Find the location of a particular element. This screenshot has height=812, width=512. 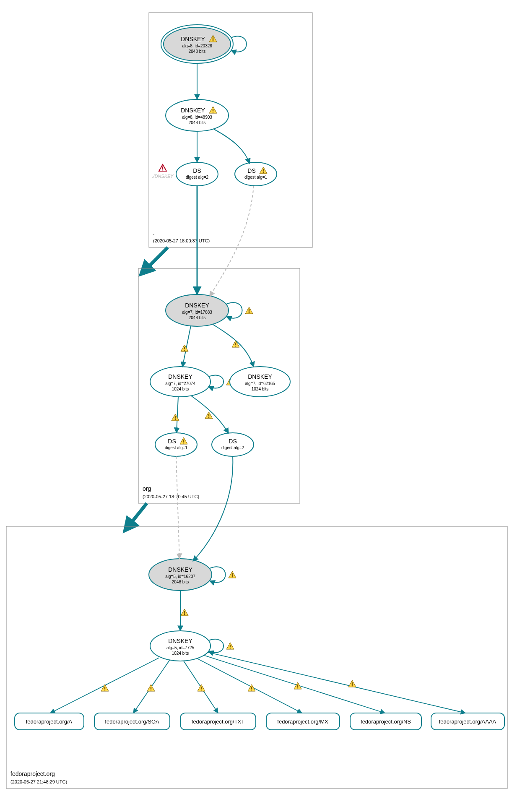

svg-text: alg=7, id=62165 is located at coordinates (260, 383).